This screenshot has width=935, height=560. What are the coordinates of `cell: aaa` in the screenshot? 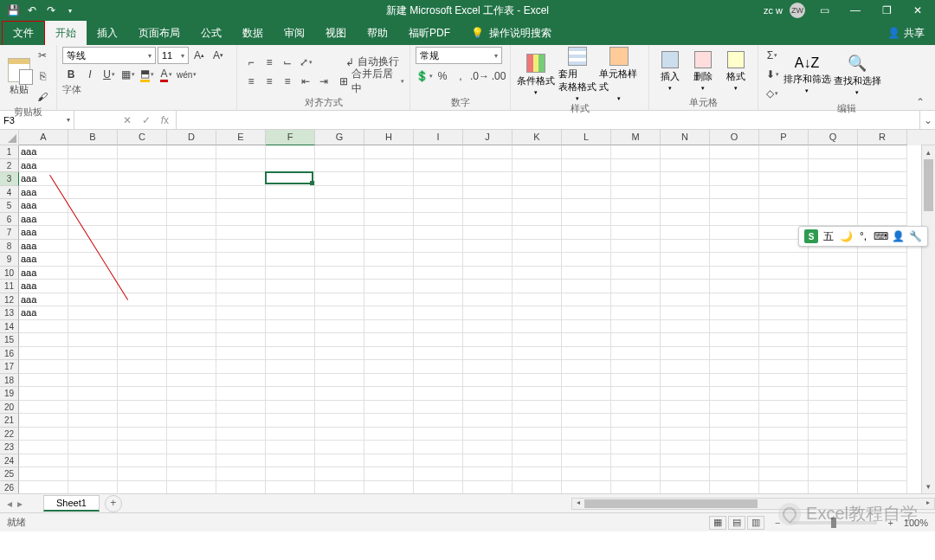 It's located at (43, 166).